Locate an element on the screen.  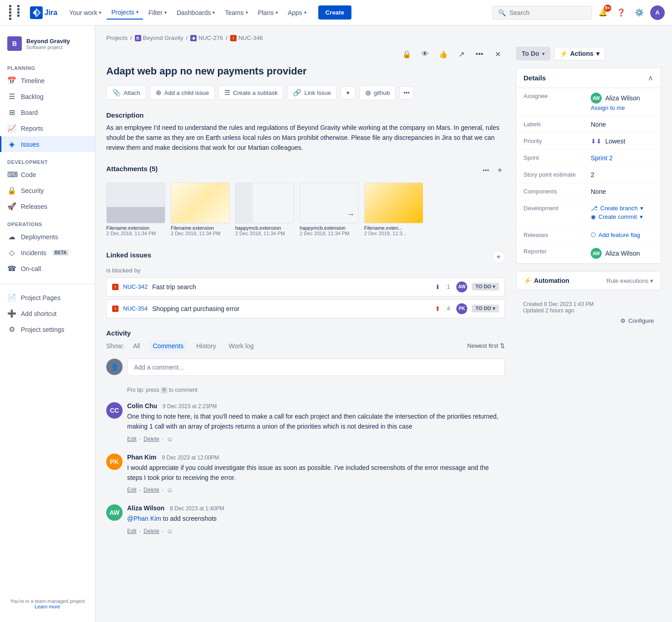
nav-filter: Filter ▾ is located at coordinates (158, 13).